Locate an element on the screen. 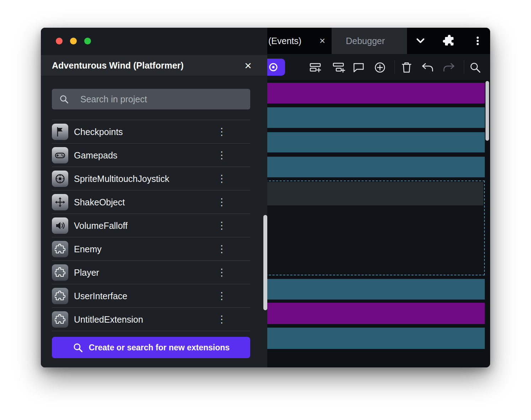  list-item-userinterface: UserInterface ⋮ is located at coordinates (151, 296).